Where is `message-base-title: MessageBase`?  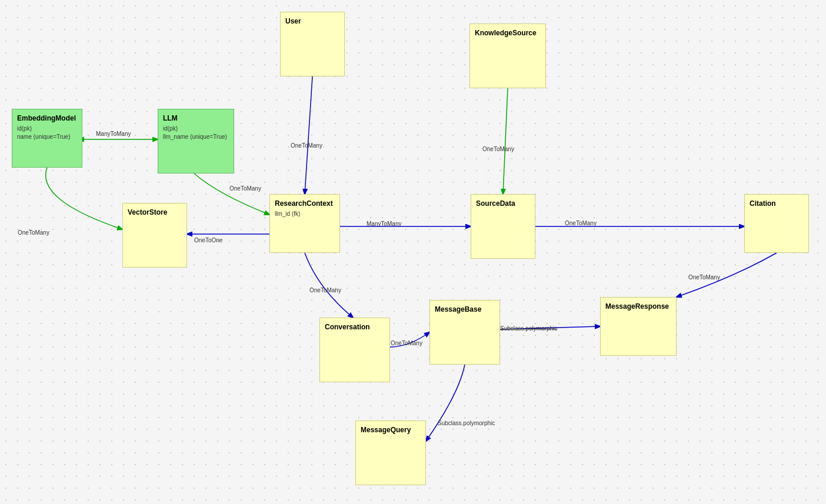
message-base-title: MessageBase is located at coordinates (465, 309).